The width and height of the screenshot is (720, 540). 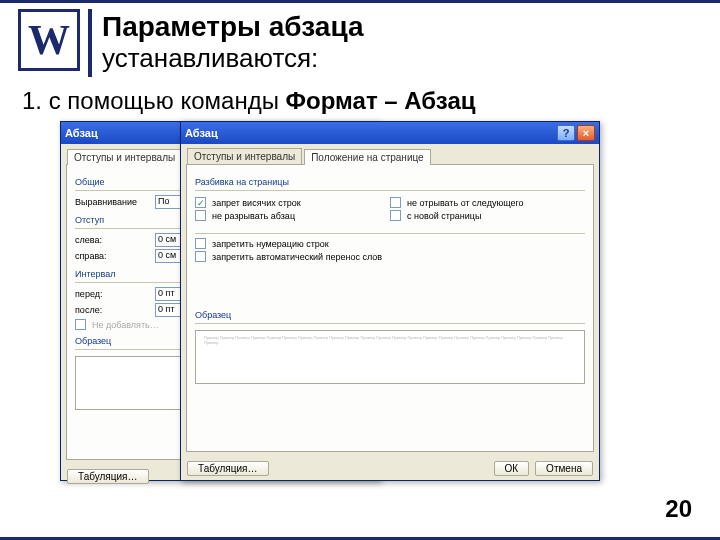 What do you see at coordinates (90, 43) in the screenshot?
I see `divider` at bounding box center [90, 43].